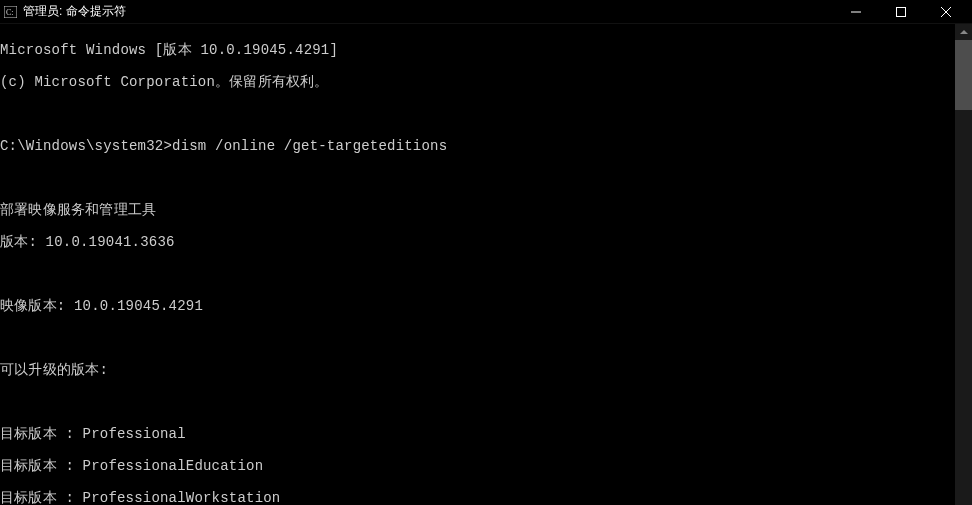 The width and height of the screenshot is (972, 505). I want to click on output-line: Microsoft Windows [版本 10.0.19045.4291], so click(478, 50).